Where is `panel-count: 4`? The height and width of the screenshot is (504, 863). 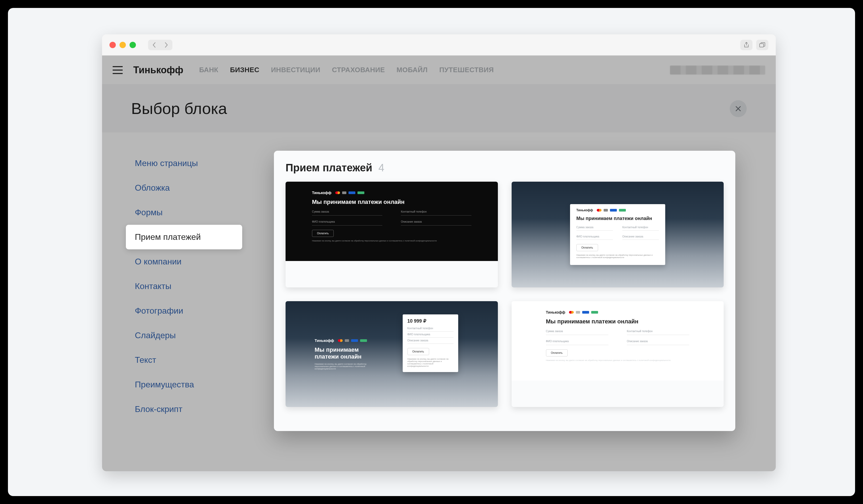 panel-count: 4 is located at coordinates (382, 168).